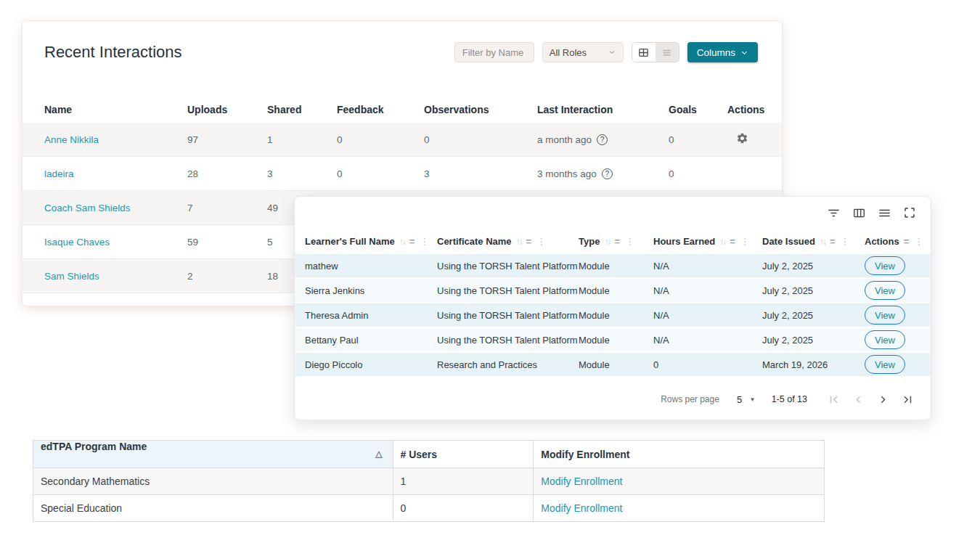 The height and width of the screenshot is (551, 980). I want to click on view-columns-icon, so click(859, 213).